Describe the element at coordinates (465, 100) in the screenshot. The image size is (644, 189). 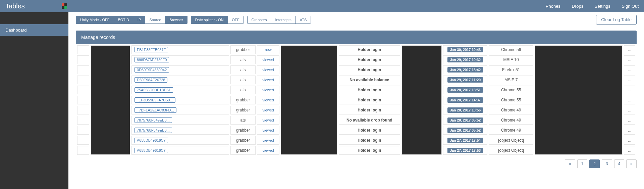
I see `record-date-cell: Jan 28, 2017 14:37` at that location.